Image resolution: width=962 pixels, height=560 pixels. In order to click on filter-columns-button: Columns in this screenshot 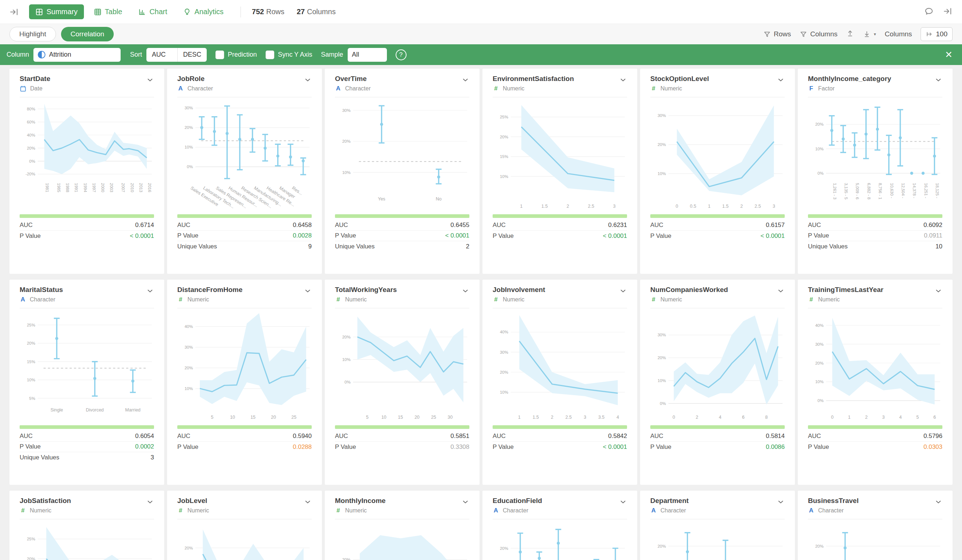, I will do `click(818, 34)`.